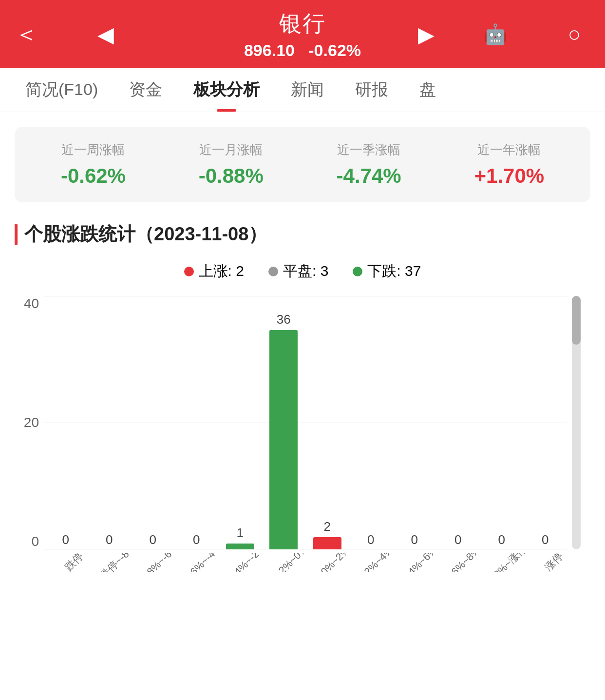 Image resolution: width=605 pixels, height=700 pixels. I want to click on legend-rise-dot, so click(189, 272).